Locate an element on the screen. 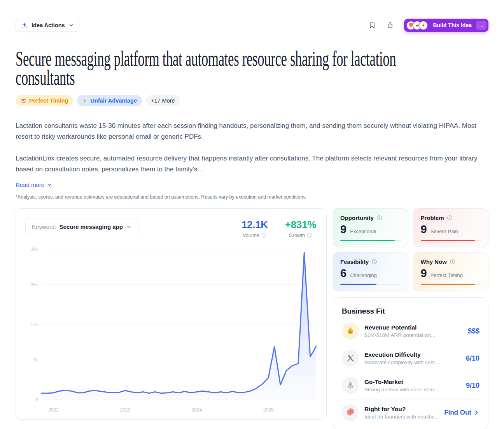  tag-unfair-advantage: Unfair Advantage is located at coordinates (110, 101).